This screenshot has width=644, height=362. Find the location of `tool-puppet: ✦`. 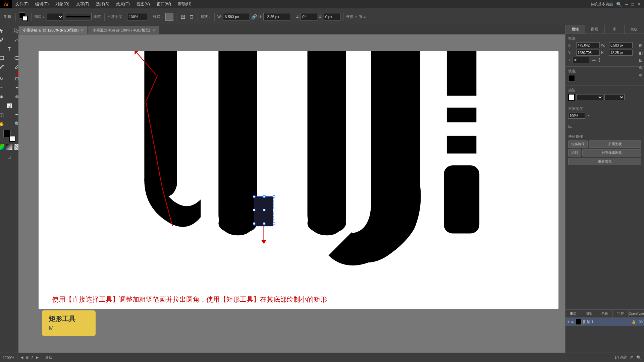

tool-puppet: ✦ is located at coordinates (14, 87).